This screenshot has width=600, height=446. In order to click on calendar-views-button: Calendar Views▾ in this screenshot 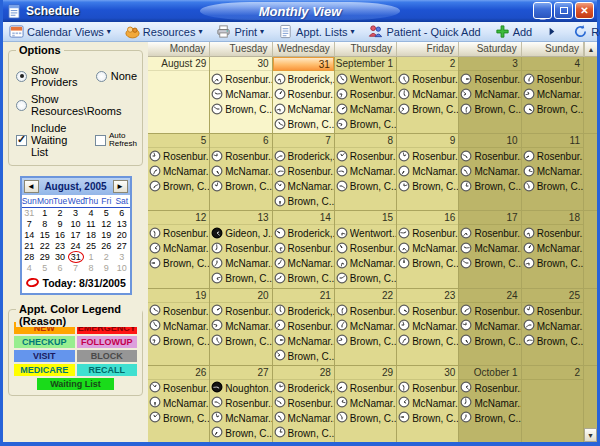, I will do `click(60, 32)`.